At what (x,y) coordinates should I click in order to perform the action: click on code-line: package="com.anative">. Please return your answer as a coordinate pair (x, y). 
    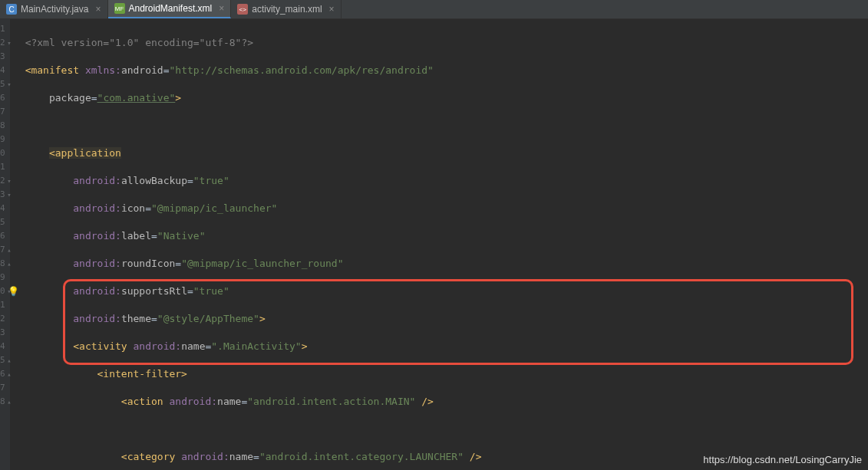
    Looking at the image, I should click on (447, 98).